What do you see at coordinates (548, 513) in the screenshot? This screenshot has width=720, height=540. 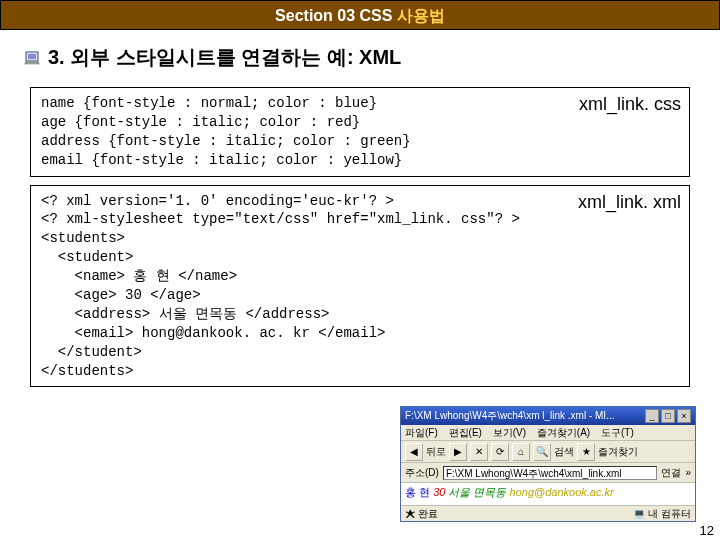 I see `browser-statusbar: 🟊 완료 💻 내 컴퓨터` at bounding box center [548, 513].